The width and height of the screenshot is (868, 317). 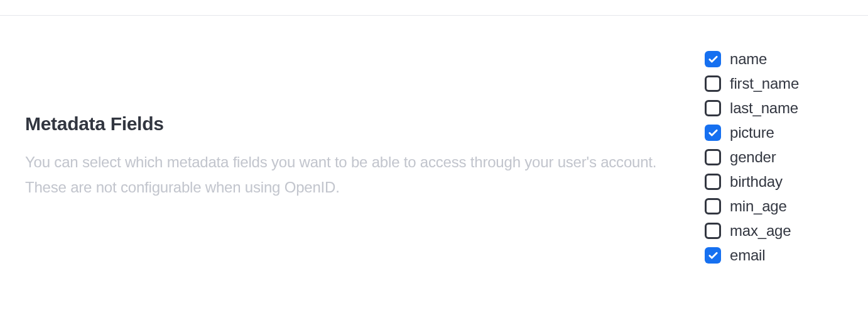 What do you see at coordinates (752, 133) in the screenshot?
I see `checkbox-label-picture: picture` at bounding box center [752, 133].